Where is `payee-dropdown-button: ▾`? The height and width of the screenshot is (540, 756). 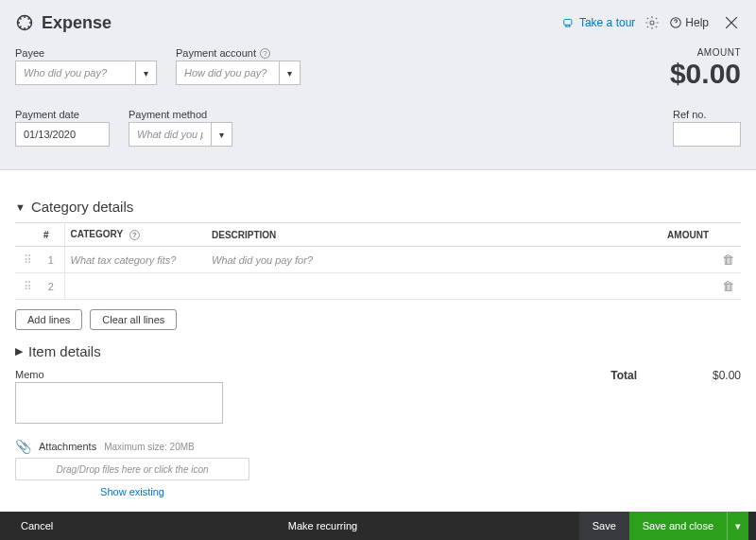 payee-dropdown-button: ▾ is located at coordinates (146, 73).